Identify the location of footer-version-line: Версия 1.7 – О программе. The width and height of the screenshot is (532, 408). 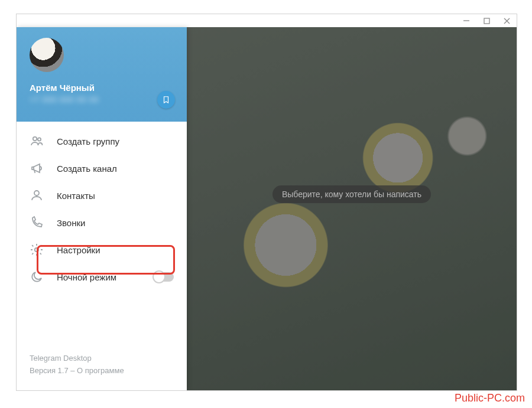
(102, 371).